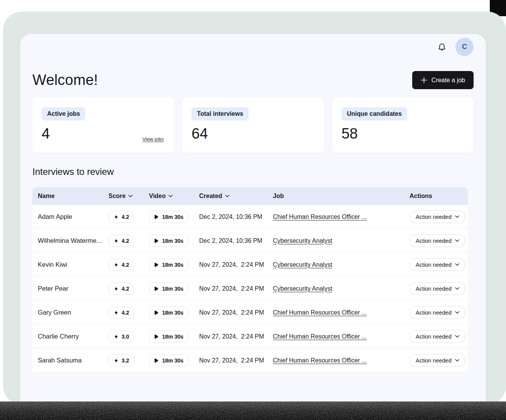 This screenshot has height=420, width=506. What do you see at coordinates (129, 196) in the screenshot?
I see `column-header-score: Score` at bounding box center [129, 196].